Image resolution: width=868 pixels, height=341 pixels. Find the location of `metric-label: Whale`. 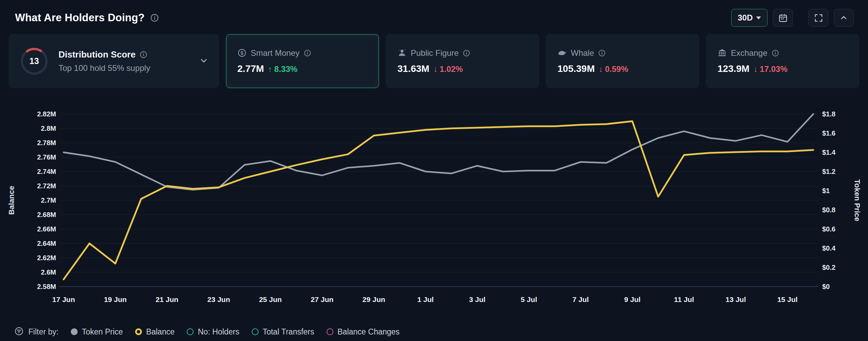

metric-label: Whale is located at coordinates (582, 53).